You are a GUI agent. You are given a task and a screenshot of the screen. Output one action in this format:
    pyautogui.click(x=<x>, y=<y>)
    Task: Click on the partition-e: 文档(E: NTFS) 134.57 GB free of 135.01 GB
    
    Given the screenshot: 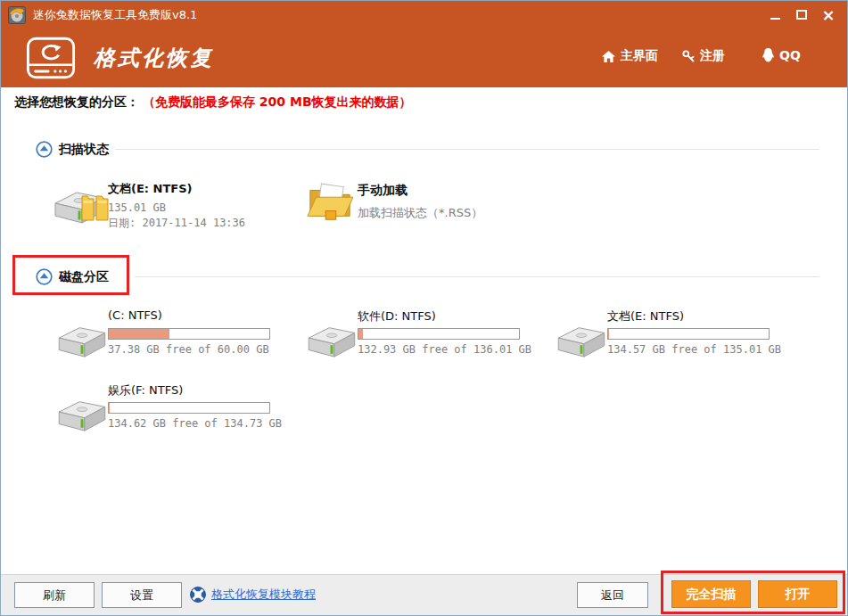 What is the action you would take?
    pyautogui.click(x=683, y=334)
    